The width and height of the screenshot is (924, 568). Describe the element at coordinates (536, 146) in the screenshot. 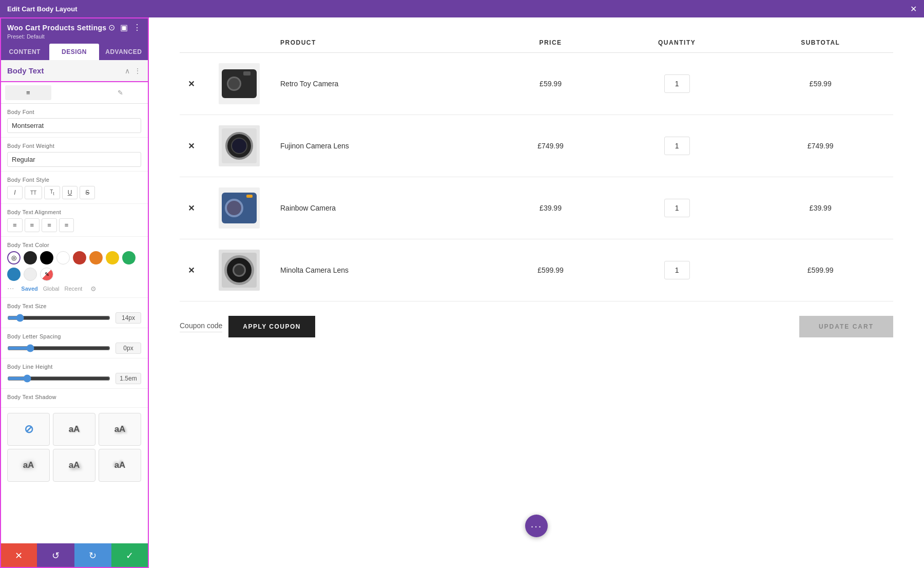

I see `table-row: ✕ Fujinon Camera Lens £749.99 1 £749.99` at that location.